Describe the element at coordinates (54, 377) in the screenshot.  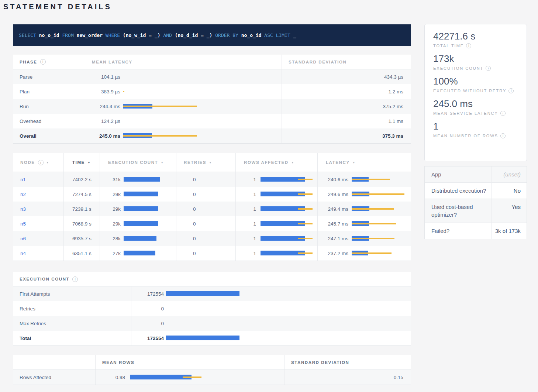
I see `row-label: Rows Affected` at that location.